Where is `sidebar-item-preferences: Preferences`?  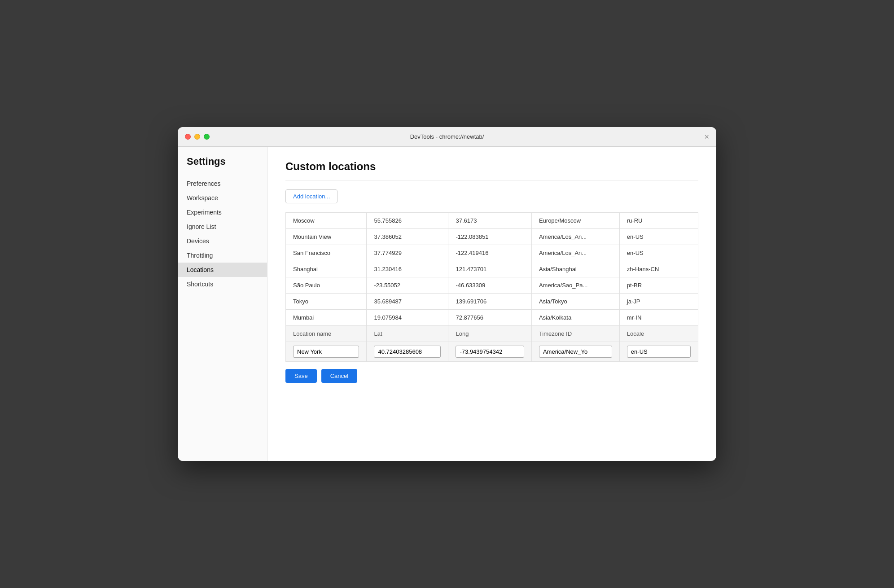 sidebar-item-preferences: Preferences is located at coordinates (223, 184).